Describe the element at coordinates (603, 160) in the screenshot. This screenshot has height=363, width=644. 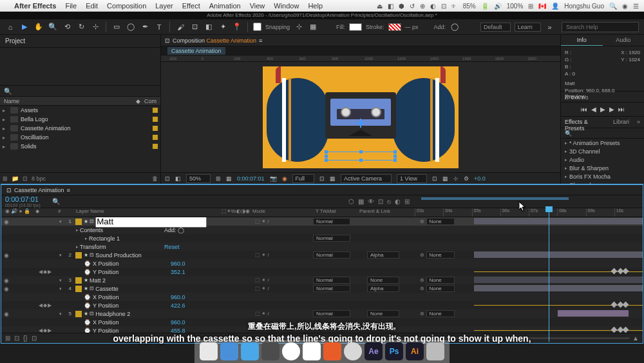
I see `effects-category: Audio` at that location.